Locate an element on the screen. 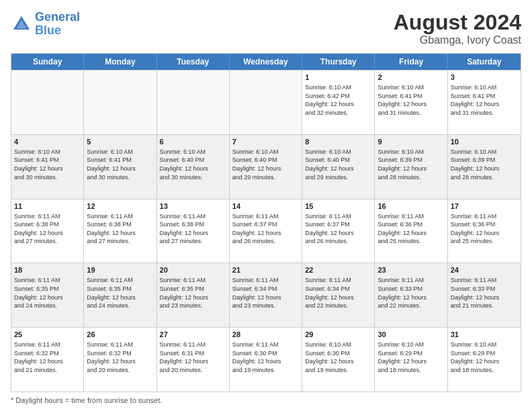  cal-cell-17: 17Sunrise: 6:11 AM Sunset: 6:36 PM Dayli… is located at coordinates (484, 231).